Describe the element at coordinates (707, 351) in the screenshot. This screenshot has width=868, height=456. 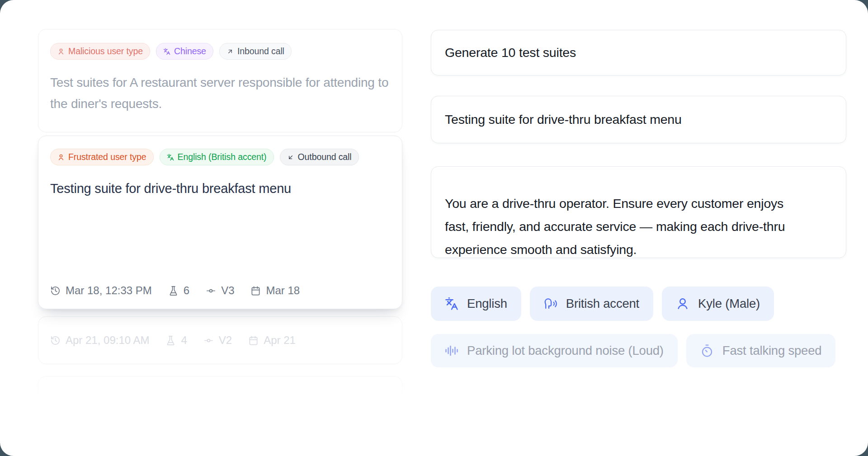
I see `timer-icon` at that location.